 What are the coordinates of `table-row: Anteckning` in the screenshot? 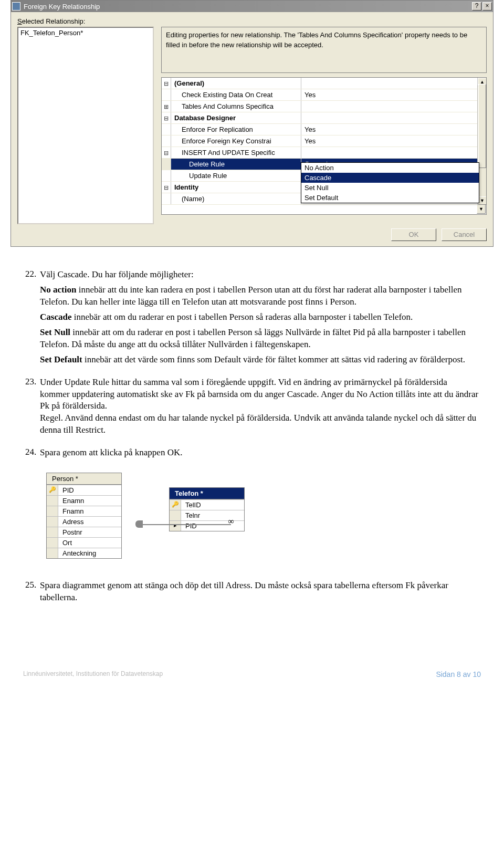 It's located at (84, 553).